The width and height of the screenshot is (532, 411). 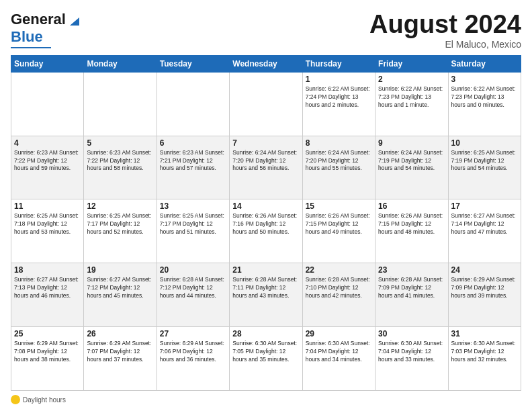 I want to click on calendar-cell: 11Sunrise: 6:25 AM Sunset: 7:18 PM Dayli…, so click(x=48, y=231).